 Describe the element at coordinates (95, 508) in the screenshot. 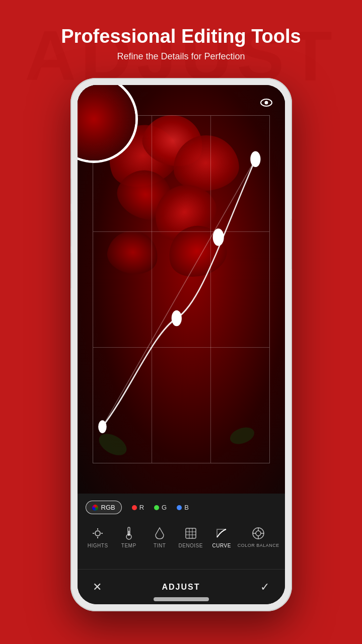

I see `rgb-dot` at that location.